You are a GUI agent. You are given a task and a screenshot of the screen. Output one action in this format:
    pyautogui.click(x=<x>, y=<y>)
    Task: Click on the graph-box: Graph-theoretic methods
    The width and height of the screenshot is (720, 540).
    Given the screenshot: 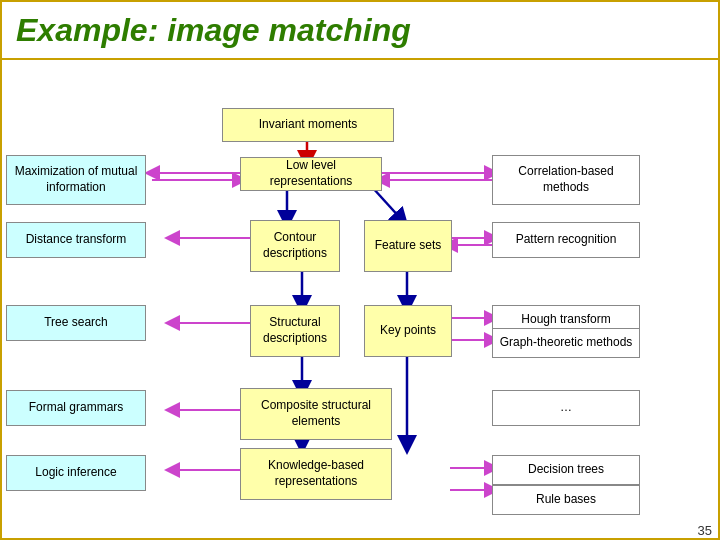 What is the action you would take?
    pyautogui.click(x=566, y=343)
    